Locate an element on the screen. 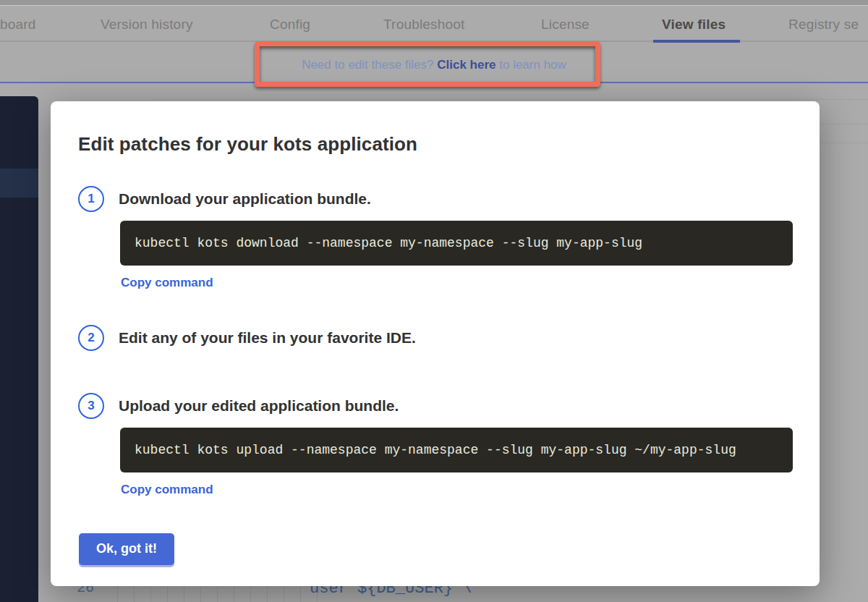 Image resolution: width=868 pixels, height=602 pixels. step-3-number-badge: 3 is located at coordinates (91, 406).